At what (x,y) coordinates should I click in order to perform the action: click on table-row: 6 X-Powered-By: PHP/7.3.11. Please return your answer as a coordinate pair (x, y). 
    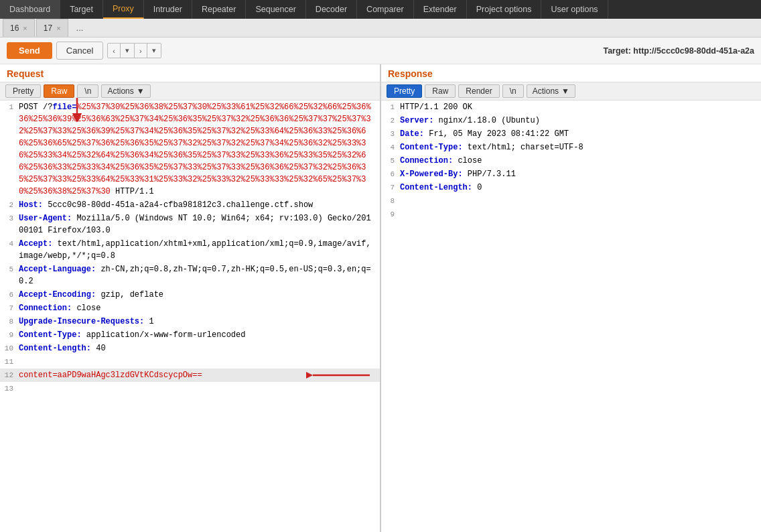
    Looking at the image, I should click on (571, 174).